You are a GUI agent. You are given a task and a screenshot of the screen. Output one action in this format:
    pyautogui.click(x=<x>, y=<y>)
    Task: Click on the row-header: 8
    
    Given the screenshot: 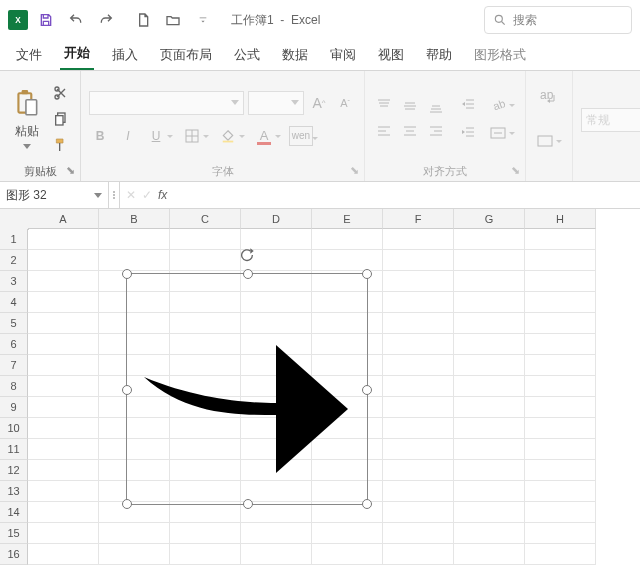 What is the action you would take?
    pyautogui.click(x=14, y=386)
    